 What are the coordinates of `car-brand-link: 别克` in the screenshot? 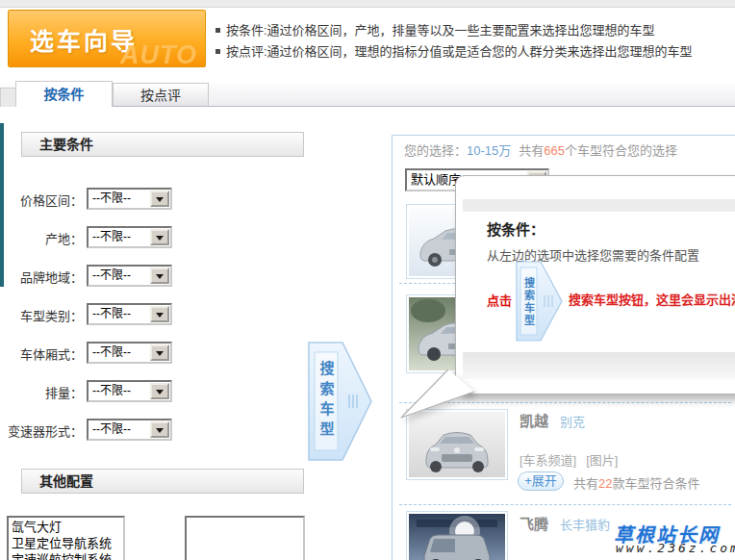 It's located at (572, 421).